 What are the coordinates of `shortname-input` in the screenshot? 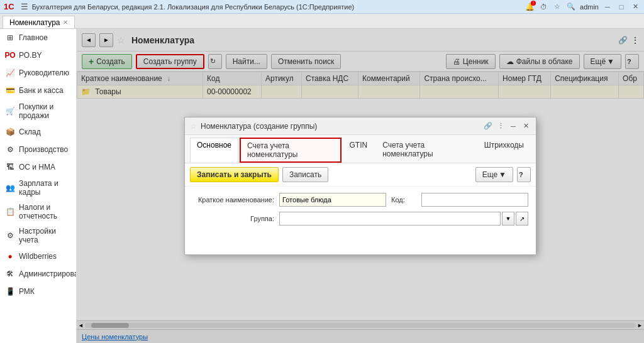 It's located at (333, 200).